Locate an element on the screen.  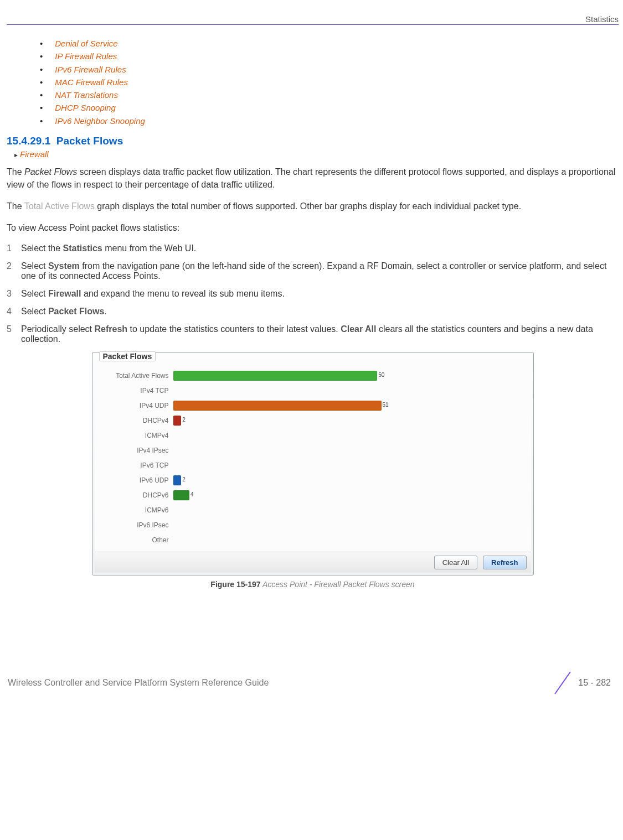
steps-list: 1Select the Statistics menu from the Web… is located at coordinates (312, 294).